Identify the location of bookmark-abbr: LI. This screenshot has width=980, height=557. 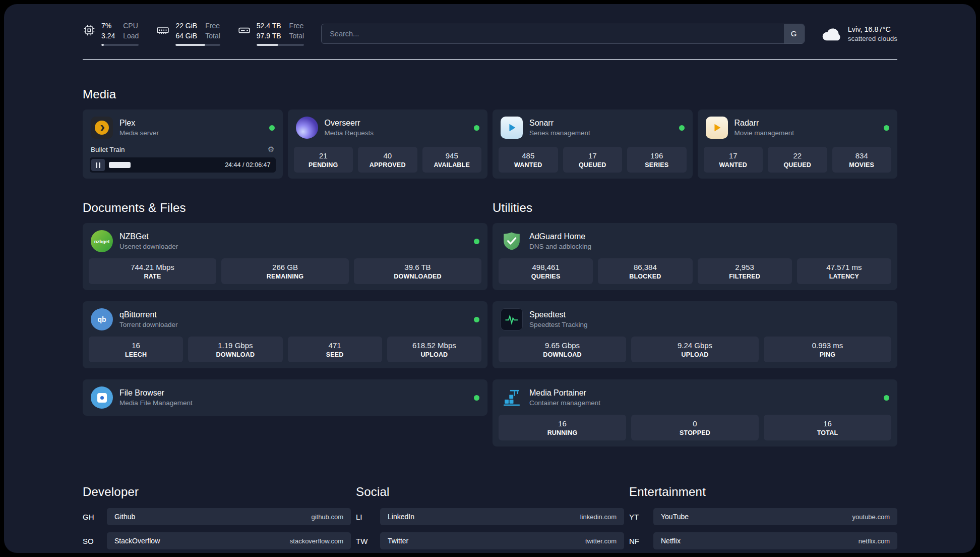
(368, 517).